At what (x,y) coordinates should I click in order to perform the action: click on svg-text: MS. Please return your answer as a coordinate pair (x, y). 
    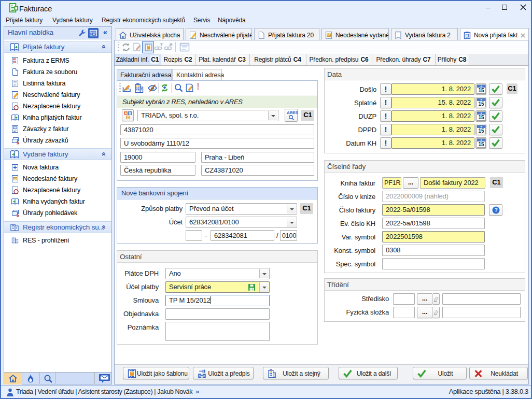
    Looking at the image, I should click on (15, 62).